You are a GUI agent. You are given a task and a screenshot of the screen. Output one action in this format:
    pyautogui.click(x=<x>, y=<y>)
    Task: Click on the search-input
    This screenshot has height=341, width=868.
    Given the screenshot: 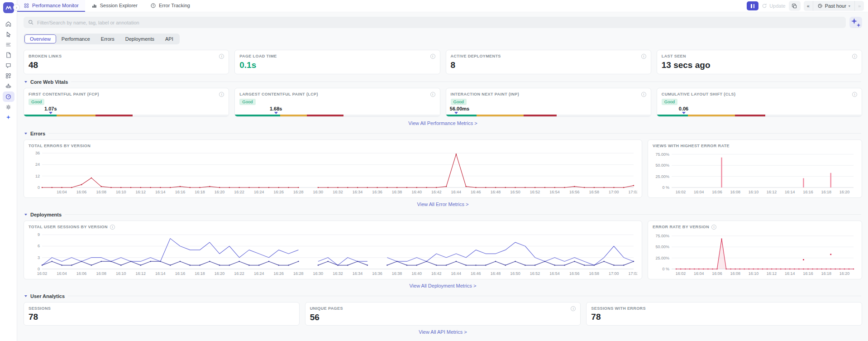 What is the action you would take?
    pyautogui.click(x=434, y=23)
    